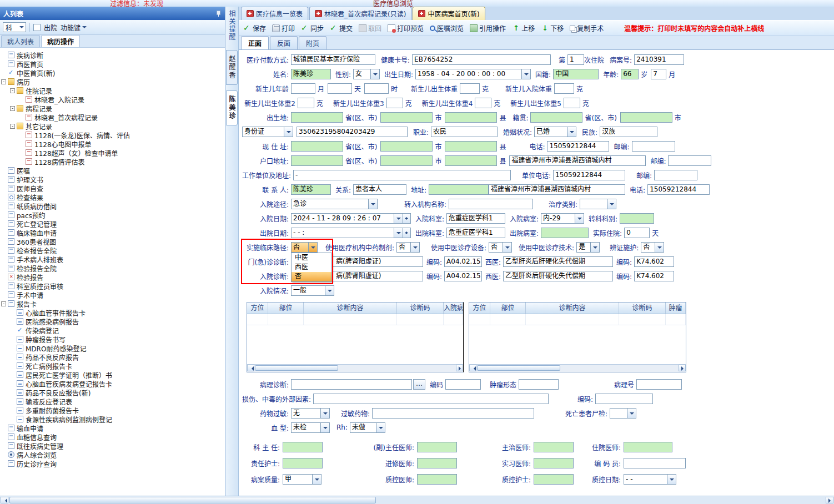 Image resolution: width=834 pixels, height=504 pixels. Describe the element at coordinates (112, 90) in the screenshot. I see `tree-item: -住院记录` at that location.